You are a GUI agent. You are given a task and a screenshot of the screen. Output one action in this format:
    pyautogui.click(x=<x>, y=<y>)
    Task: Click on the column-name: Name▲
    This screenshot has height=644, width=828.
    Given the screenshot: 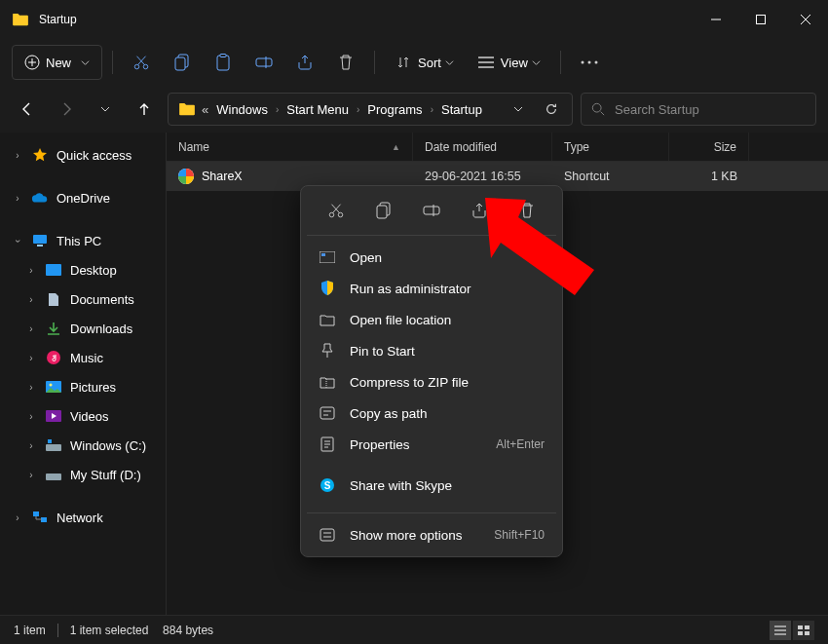 What is the action you would take?
    pyautogui.click(x=290, y=146)
    